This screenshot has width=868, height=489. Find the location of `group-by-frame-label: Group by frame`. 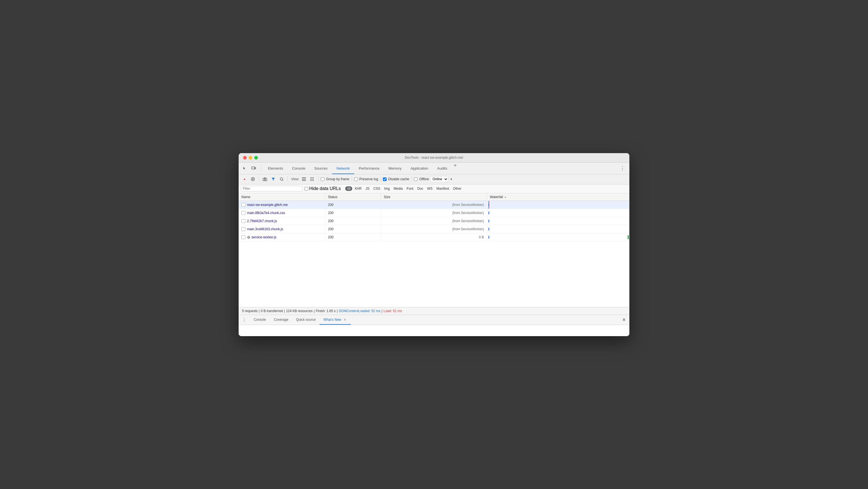

group-by-frame-label: Group by frame is located at coordinates (338, 179).